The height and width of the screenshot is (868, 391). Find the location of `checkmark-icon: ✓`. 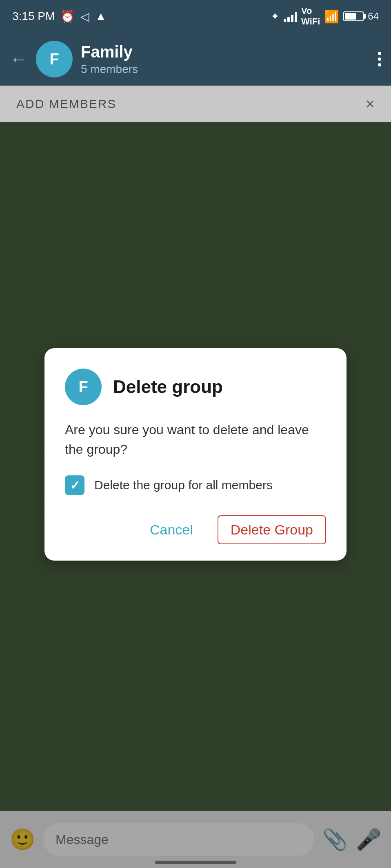

checkmark-icon: ✓ is located at coordinates (75, 485).